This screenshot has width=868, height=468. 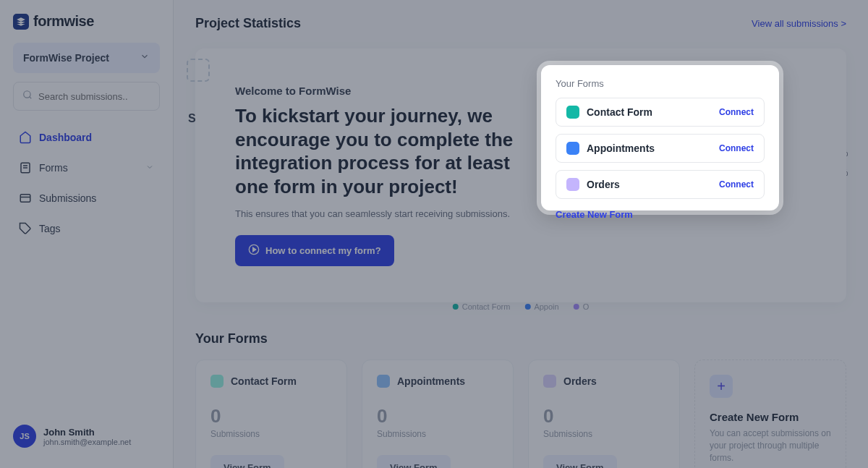 What do you see at coordinates (87, 137) in the screenshot?
I see `nav-dashboard: Dashboard` at bounding box center [87, 137].